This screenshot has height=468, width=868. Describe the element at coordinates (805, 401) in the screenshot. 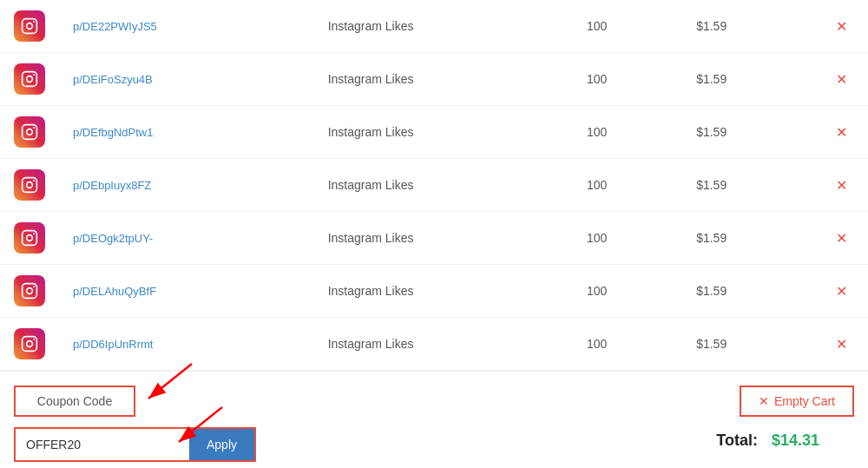

I see `empty-cart-label: Empty Cart` at that location.